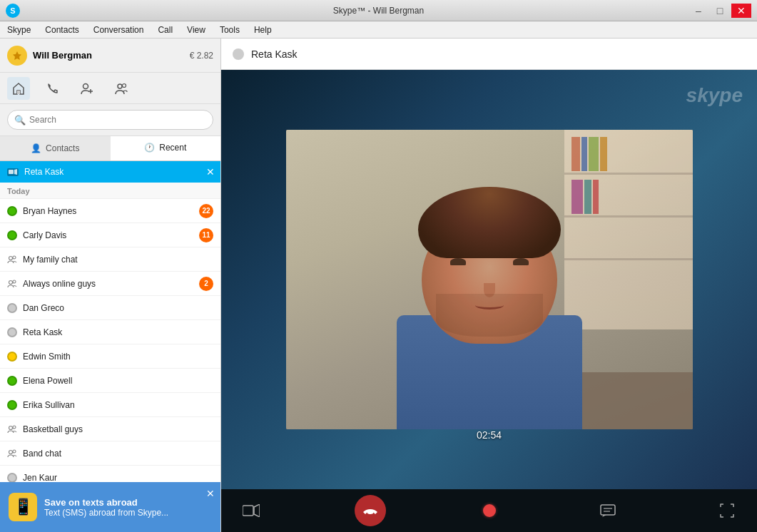 This screenshot has height=532, width=757. Describe the element at coordinates (110, 474) in the screenshot. I see `list-item: Jen Kaur` at that location.